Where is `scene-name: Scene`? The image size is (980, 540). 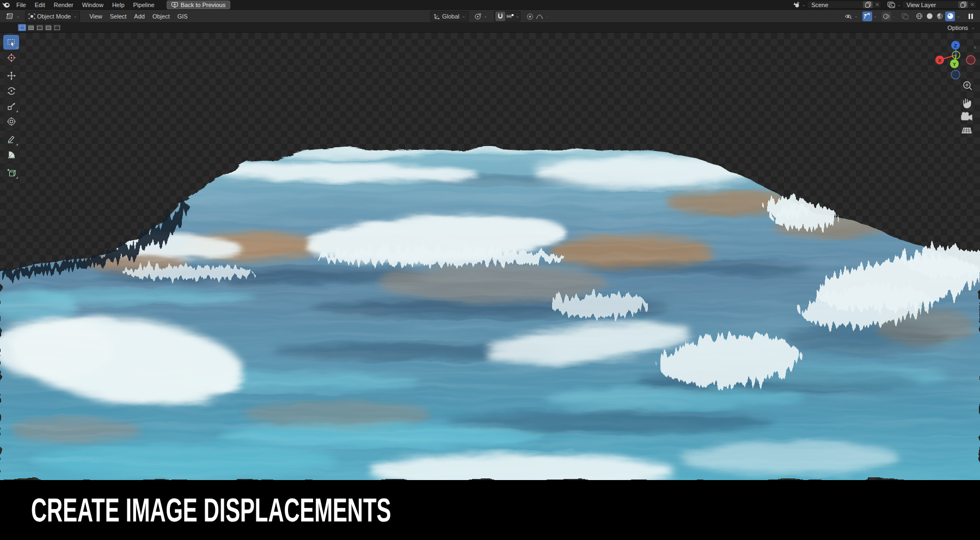 scene-name: Scene is located at coordinates (835, 5).